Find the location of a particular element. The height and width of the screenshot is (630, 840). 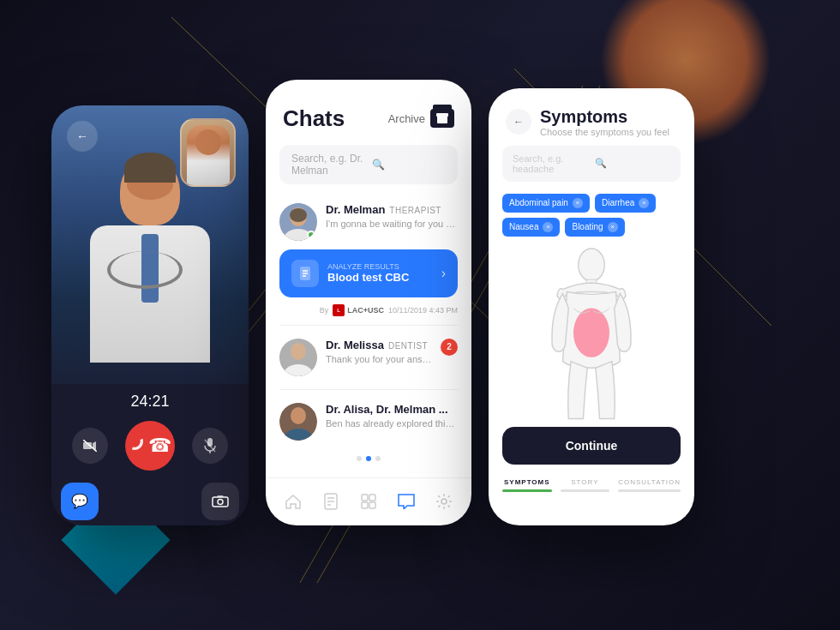

tag-label-bloating: Bloating is located at coordinates (587, 226).